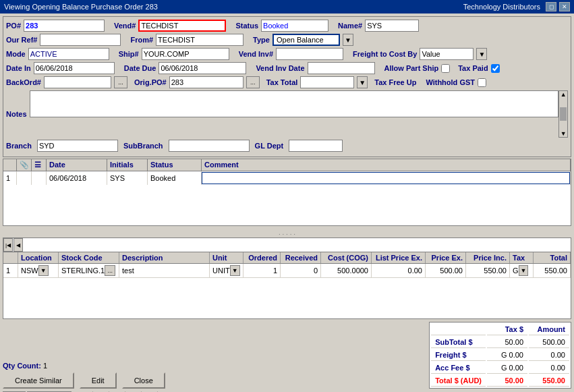 Image resolution: width=574 pixels, height=392 pixels. What do you see at coordinates (341, 68) in the screenshot?
I see `vend-inv-date-input` at bounding box center [341, 68].